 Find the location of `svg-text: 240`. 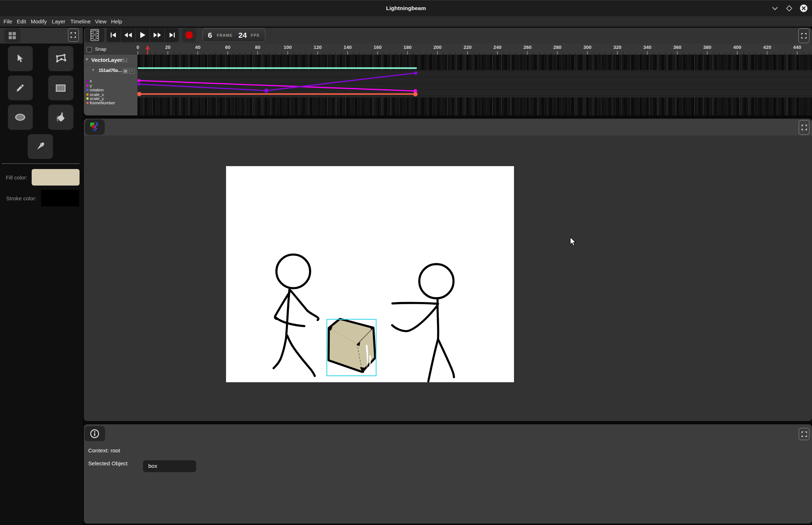

svg-text: 240 is located at coordinates (497, 47).